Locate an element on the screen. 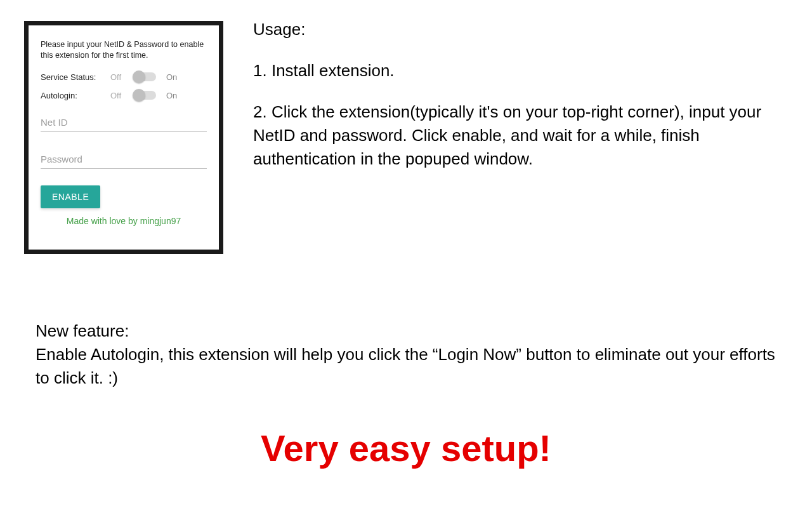  usage-step-1: 1. Install extension. is located at coordinates (527, 71).